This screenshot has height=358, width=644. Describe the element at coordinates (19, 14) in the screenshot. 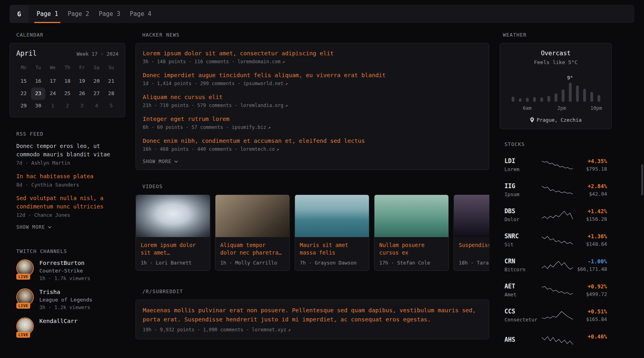

I see `app-logo: G` at that location.